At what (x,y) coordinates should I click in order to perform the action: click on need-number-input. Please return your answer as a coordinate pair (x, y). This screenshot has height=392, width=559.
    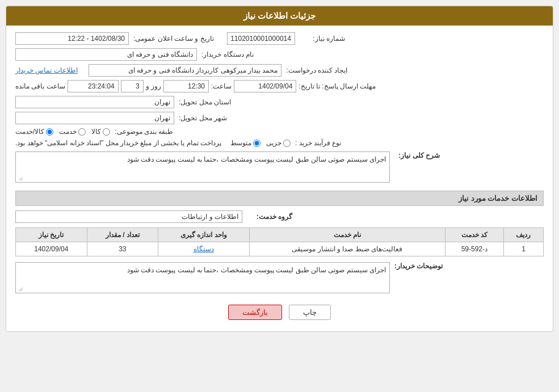
    Looking at the image, I should click on (261, 39).